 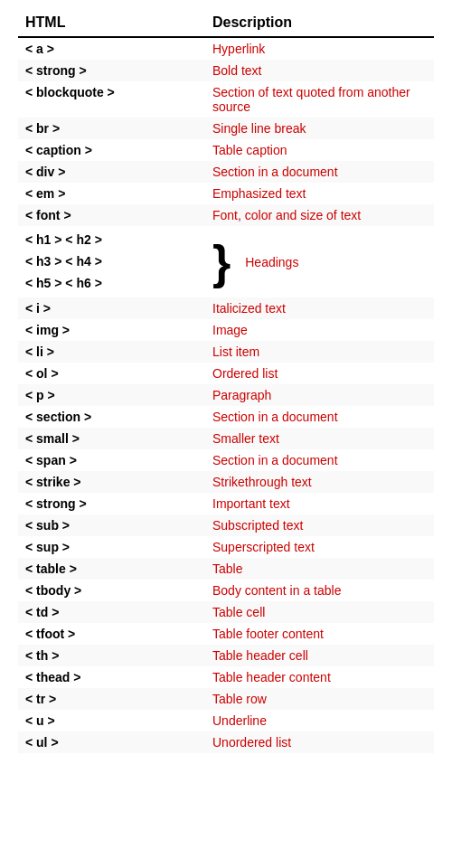 What do you see at coordinates (112, 352) in the screenshot?
I see `html-tag-cell: < li >` at bounding box center [112, 352].